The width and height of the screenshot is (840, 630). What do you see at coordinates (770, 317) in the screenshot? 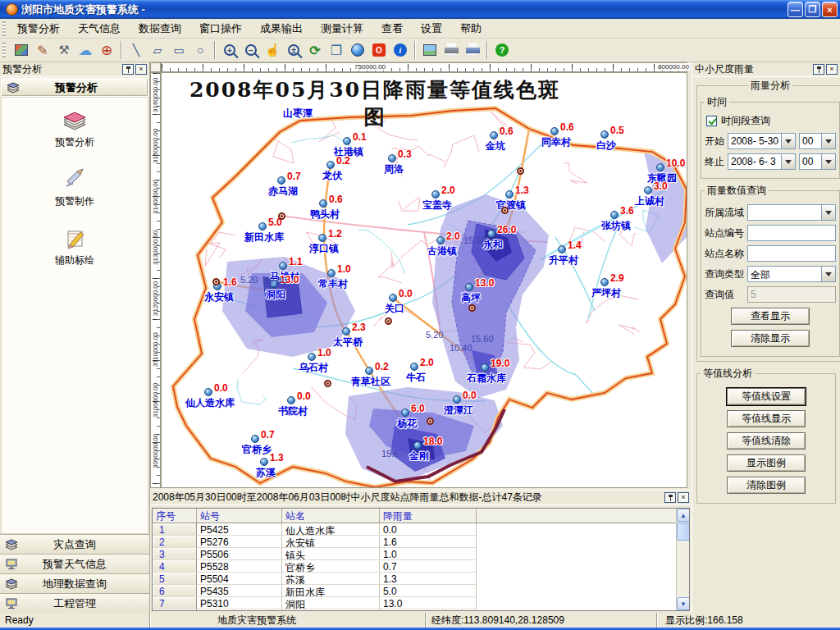
I see `show-display-button: 查看显示` at bounding box center [770, 317].